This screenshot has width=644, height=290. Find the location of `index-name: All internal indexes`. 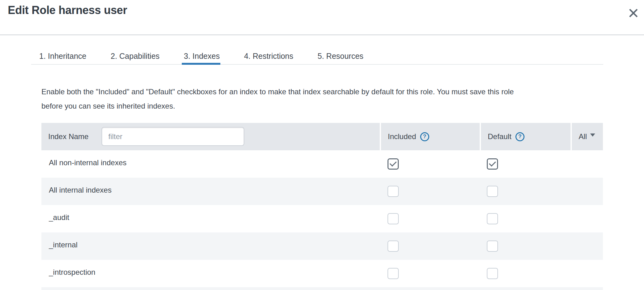

index-name: All internal indexes is located at coordinates (80, 190).